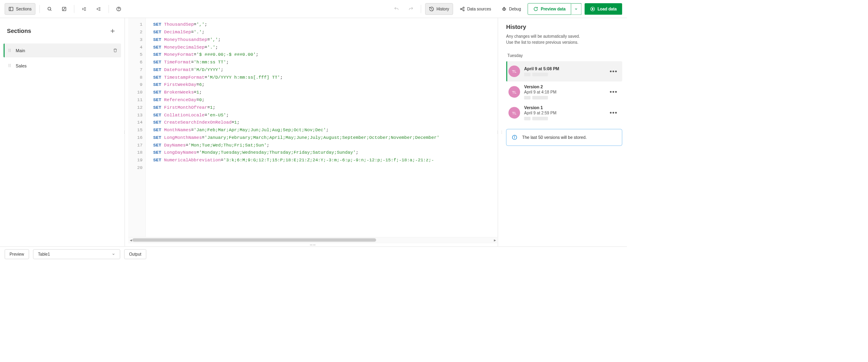 The height and width of the screenshot is (362, 868). I want to click on code-line: SET FirstMonthOfYear=1;, so click(326, 108).